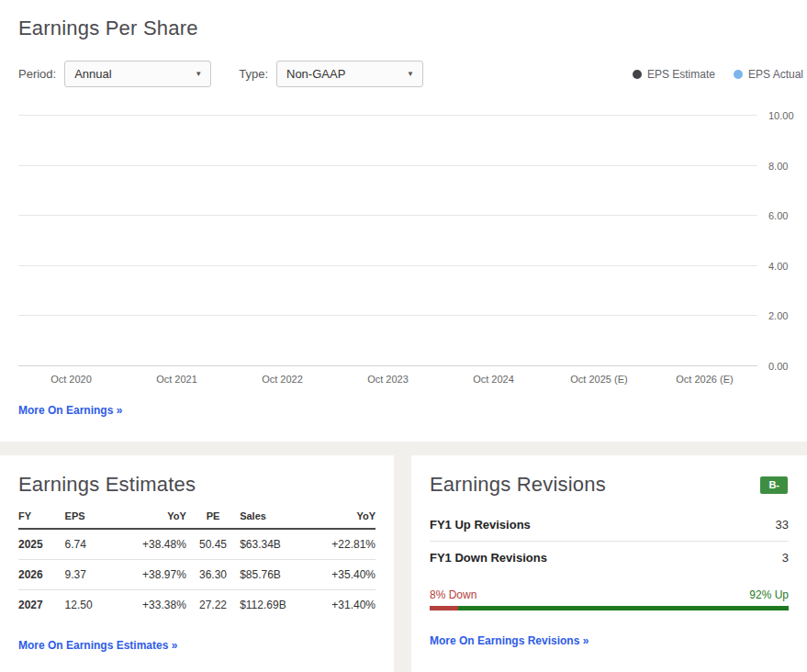  I want to click on table-row: 202712.50+33.38%27.22$112.69B+31.40%, so click(196, 606).